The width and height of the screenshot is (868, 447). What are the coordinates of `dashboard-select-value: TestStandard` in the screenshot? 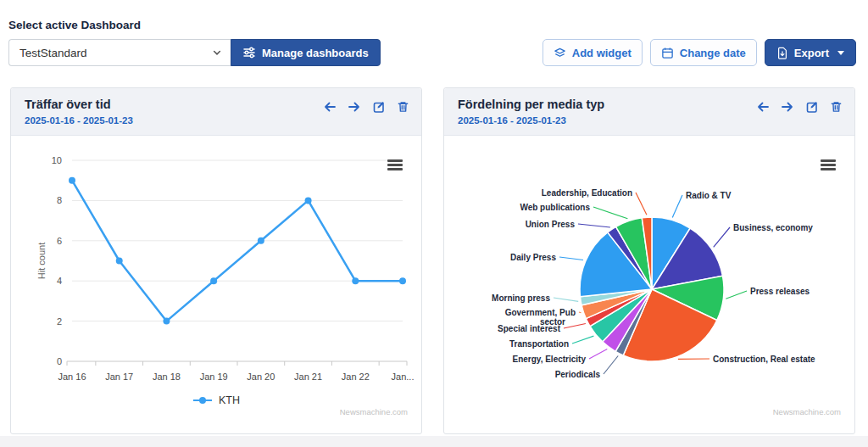 It's located at (53, 53).